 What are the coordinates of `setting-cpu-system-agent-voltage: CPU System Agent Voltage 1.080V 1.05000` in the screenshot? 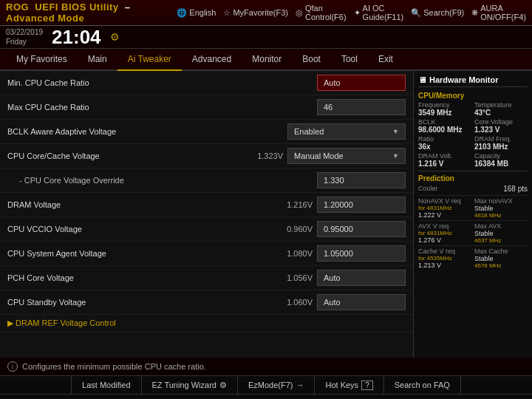 It's located at (207, 254).